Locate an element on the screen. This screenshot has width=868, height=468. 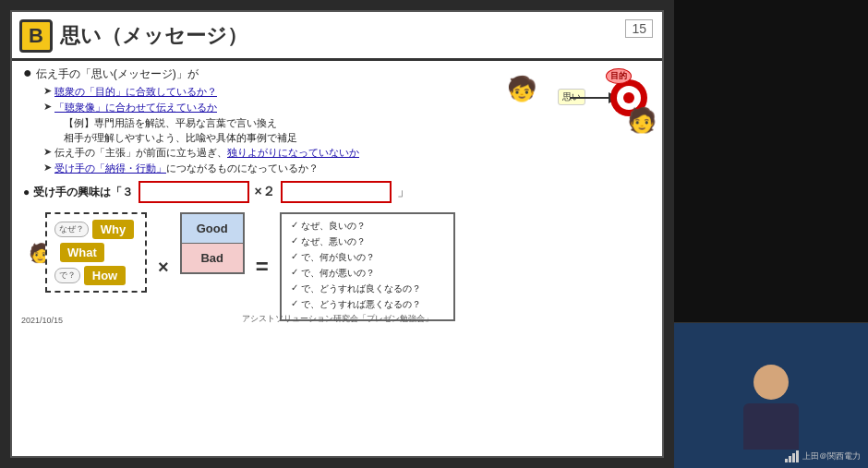
person-figure-left: 🧒 is located at coordinates (522, 89).